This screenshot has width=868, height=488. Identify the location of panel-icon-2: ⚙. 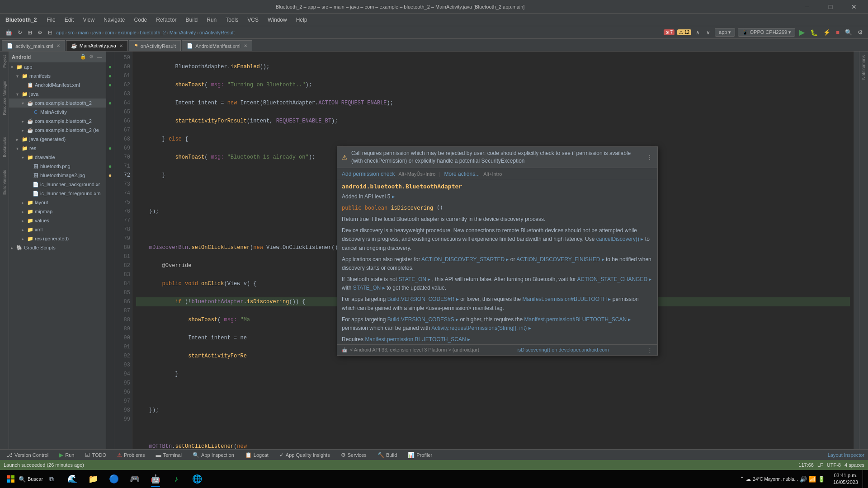
(91, 57).